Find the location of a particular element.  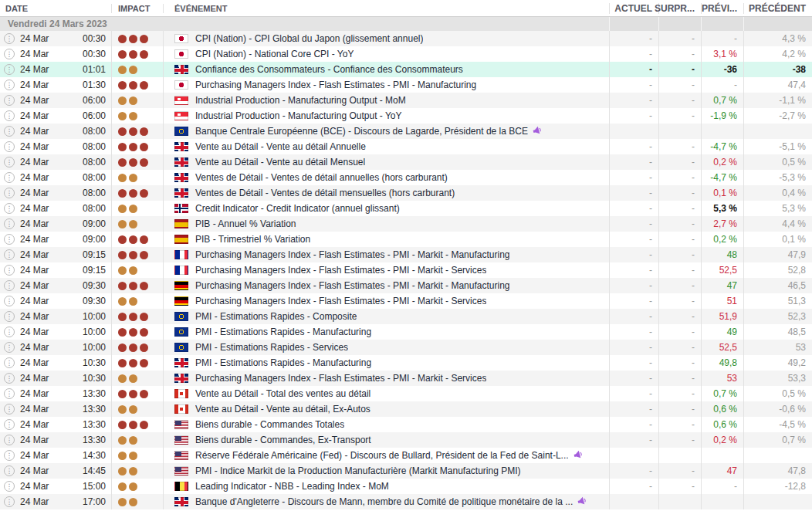

table-row: ⋮ 24 Mar 17:00 Banque d'Angleterre - Dis… is located at coordinates (406, 502).